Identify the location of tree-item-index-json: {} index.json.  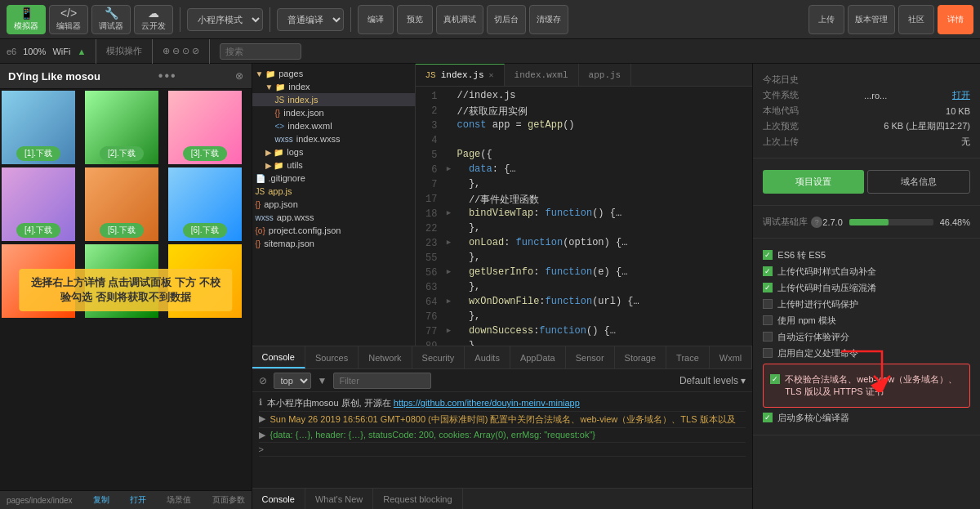
(333, 113).